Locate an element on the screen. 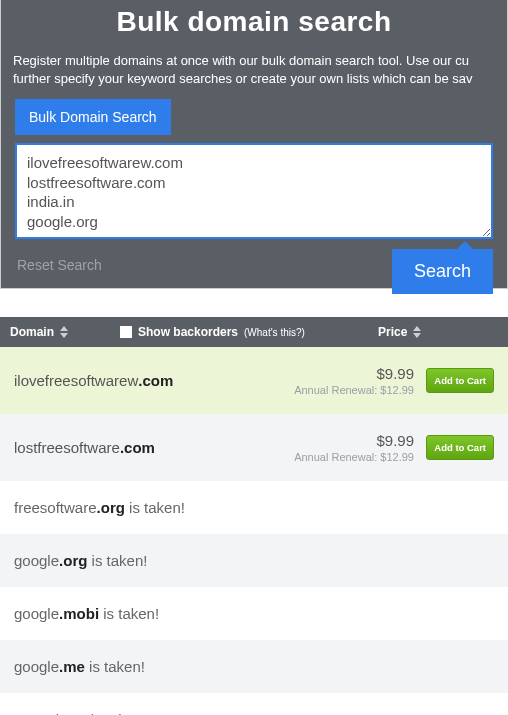  tab-bulk-domain-search: Bulk Domain Search is located at coordinates (93, 117).